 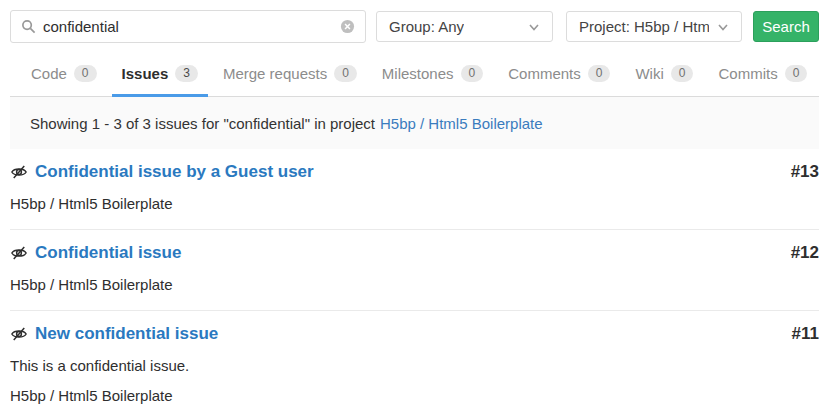 What do you see at coordinates (664, 76) in the screenshot?
I see `tab-wiki: Wiki 0` at bounding box center [664, 76].